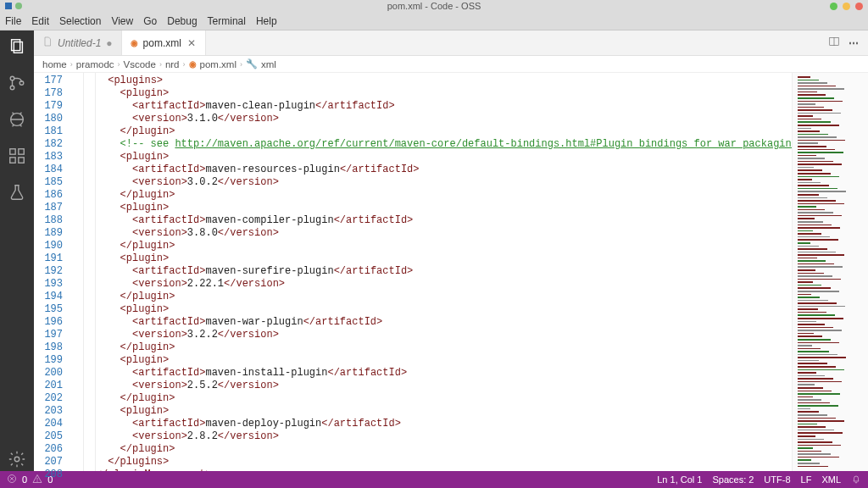  Describe the element at coordinates (831, 480) in the screenshot. I see `status-lang: XML` at that location.